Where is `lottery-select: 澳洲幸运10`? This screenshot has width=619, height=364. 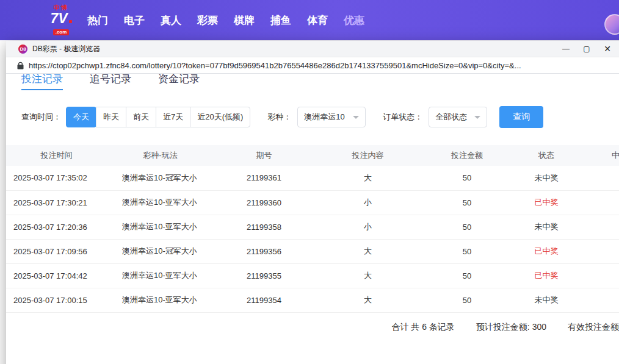 lottery-select: 澳洲幸运10 is located at coordinates (331, 117).